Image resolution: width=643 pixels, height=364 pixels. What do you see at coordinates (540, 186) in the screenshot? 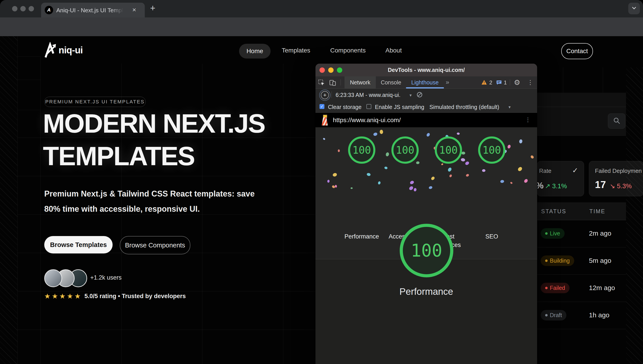
I see `card-value: %` at bounding box center [540, 186].